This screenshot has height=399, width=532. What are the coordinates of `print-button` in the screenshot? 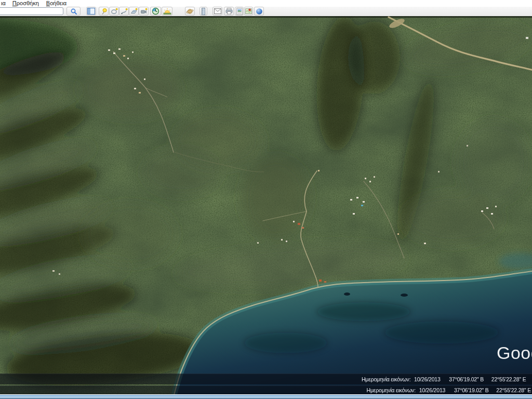 It's located at (229, 11).